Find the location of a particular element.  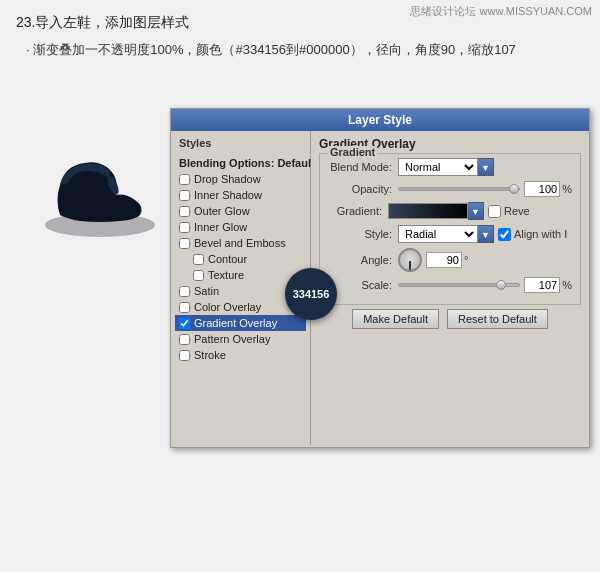

reverse-checkbox-group: Reve is located at coordinates (509, 212).